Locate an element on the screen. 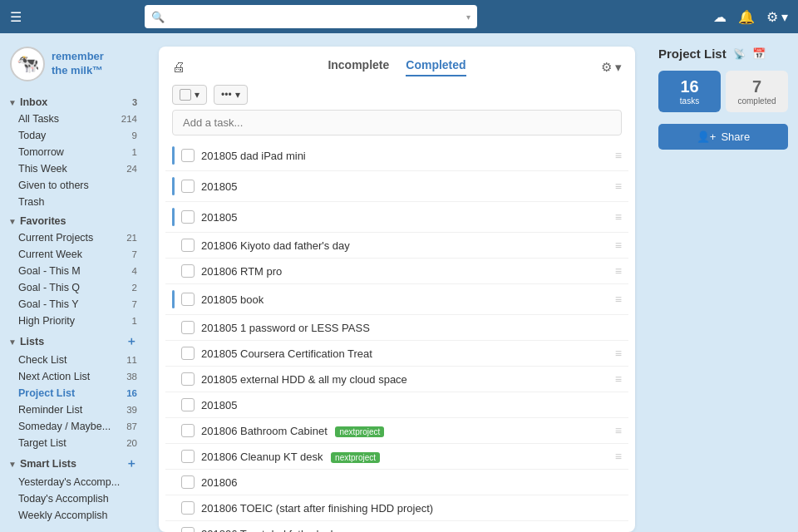  tab-incomplete: Incomplete is located at coordinates (358, 67).